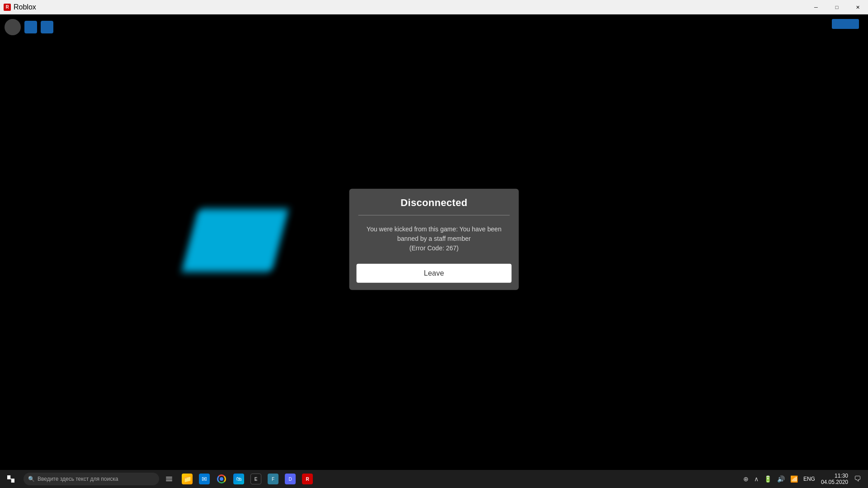  I want to click on start-button, so click(11, 479).